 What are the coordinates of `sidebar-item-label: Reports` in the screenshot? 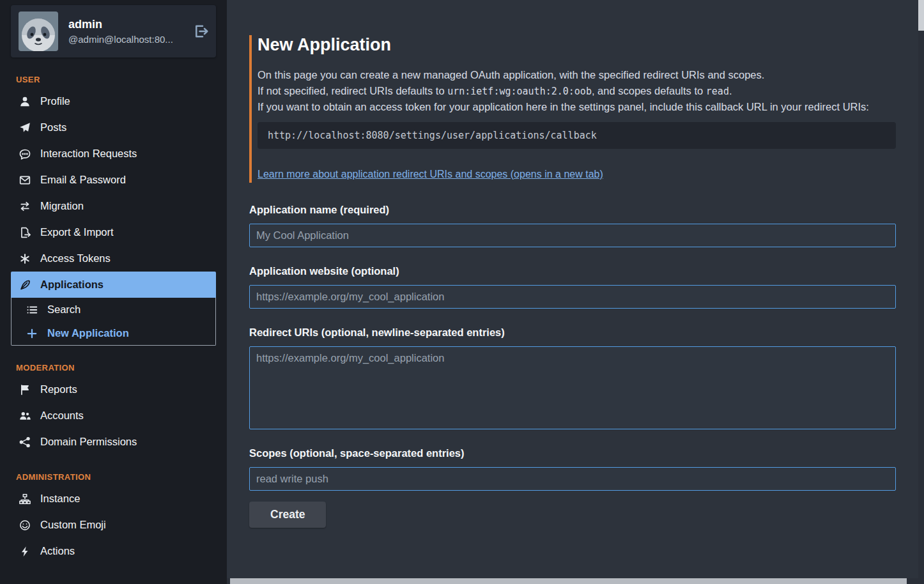 It's located at (59, 390).